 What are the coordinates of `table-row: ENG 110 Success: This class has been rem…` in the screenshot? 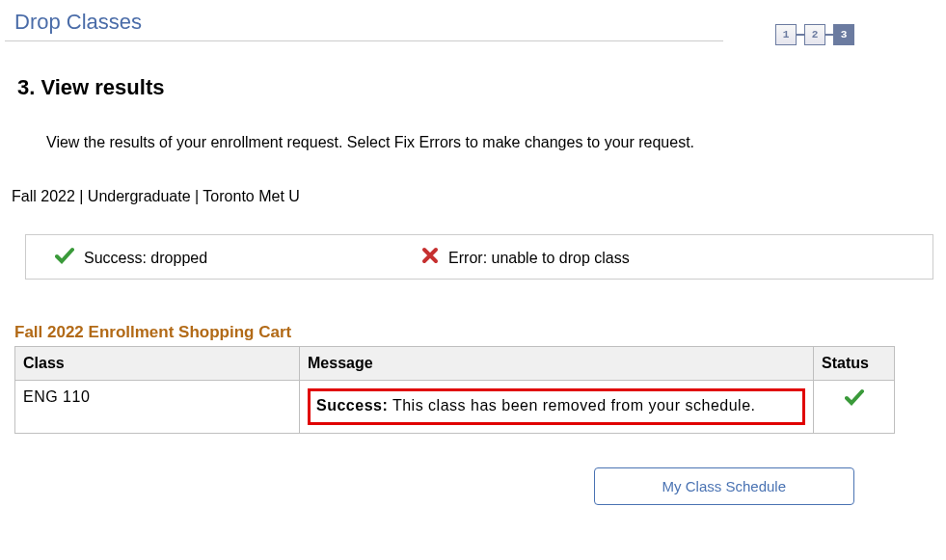 It's located at (455, 407).